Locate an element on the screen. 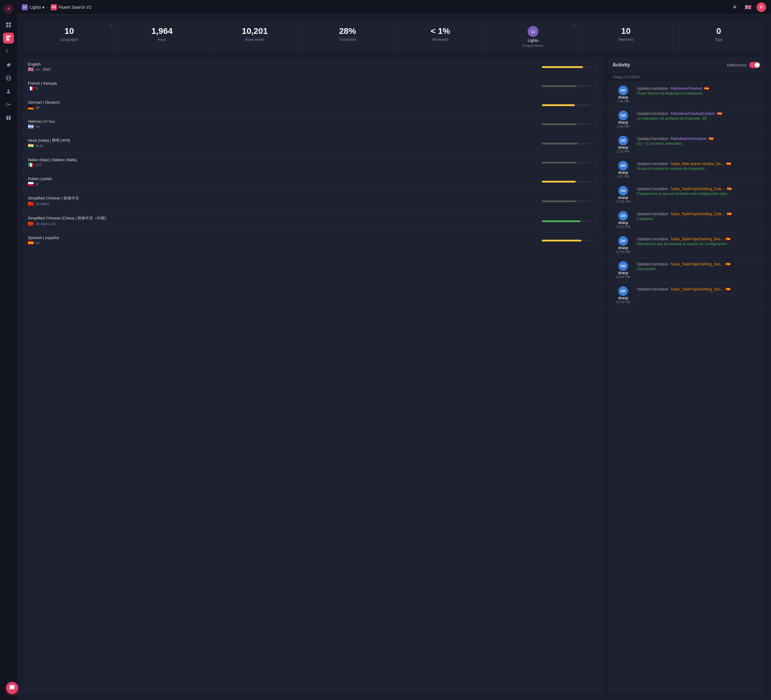 Image resolution: width=771 pixels, height=700 pixels. more-menu-icon-5: ⋮ is located at coordinates (595, 163).